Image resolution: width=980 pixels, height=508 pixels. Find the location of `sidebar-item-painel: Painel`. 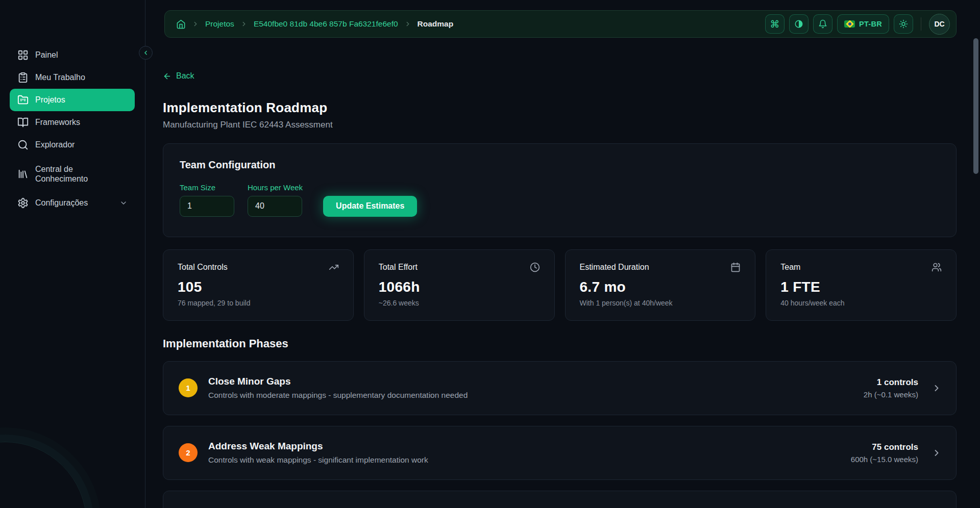

sidebar-item-painel: Painel is located at coordinates (72, 55).